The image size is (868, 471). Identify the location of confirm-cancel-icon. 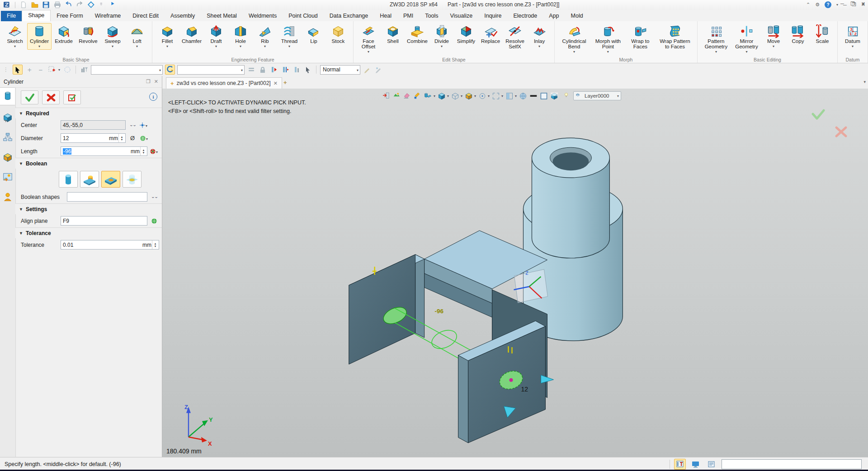
(841, 132).